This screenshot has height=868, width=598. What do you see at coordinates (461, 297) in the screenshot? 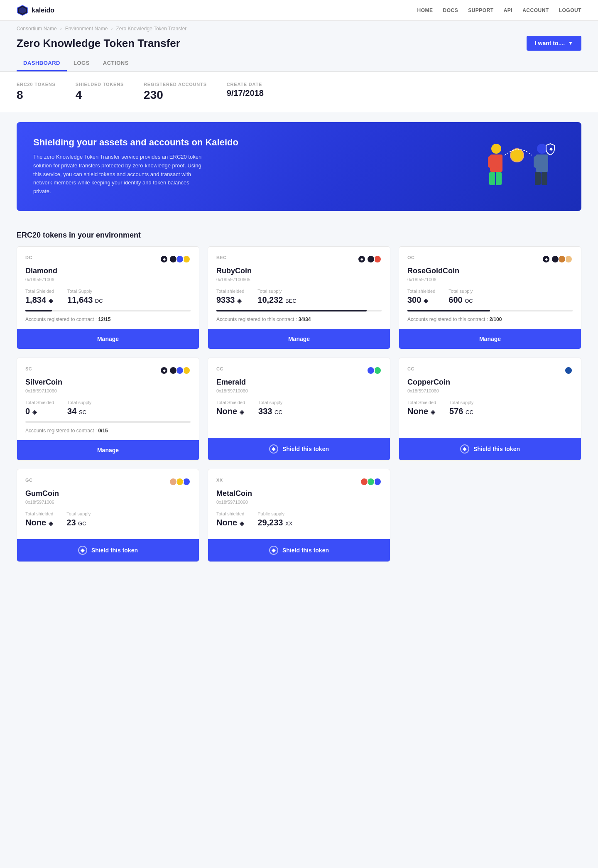
I see `supply-stat-rosegoldcoin: Total supply 600 OC` at bounding box center [461, 297].